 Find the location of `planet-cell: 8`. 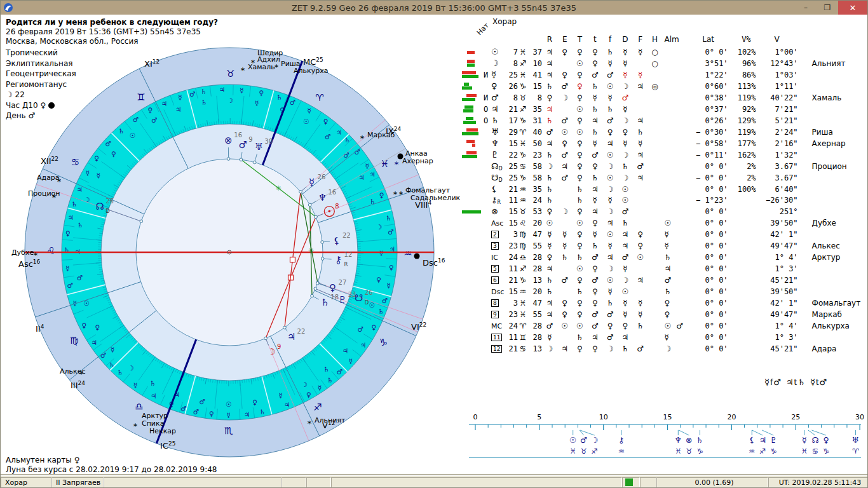

planet-cell: 8 is located at coordinates (498, 303).